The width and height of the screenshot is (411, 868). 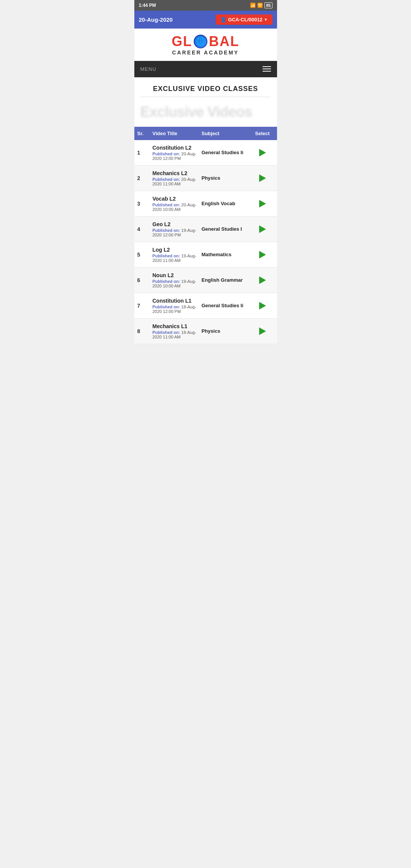 What do you see at coordinates (206, 133) in the screenshot?
I see `table-header: Sr. Video Title Subject Select` at bounding box center [206, 133].